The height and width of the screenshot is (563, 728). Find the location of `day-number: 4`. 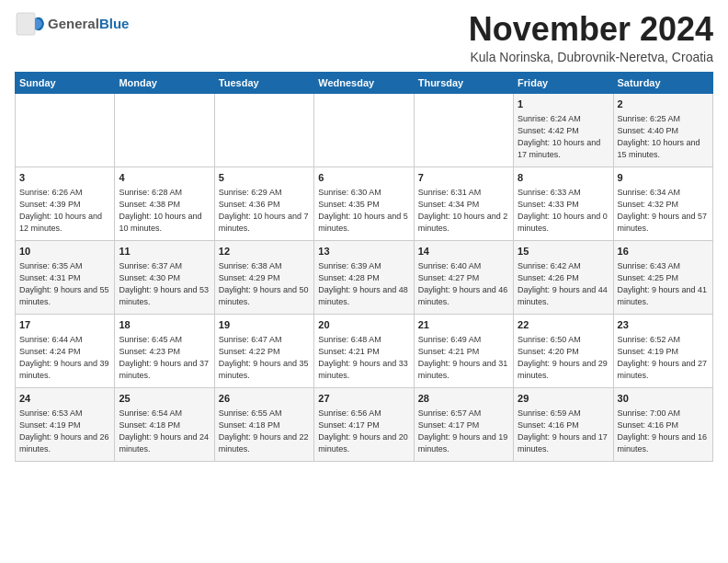

day-number: 4 is located at coordinates (164, 178).